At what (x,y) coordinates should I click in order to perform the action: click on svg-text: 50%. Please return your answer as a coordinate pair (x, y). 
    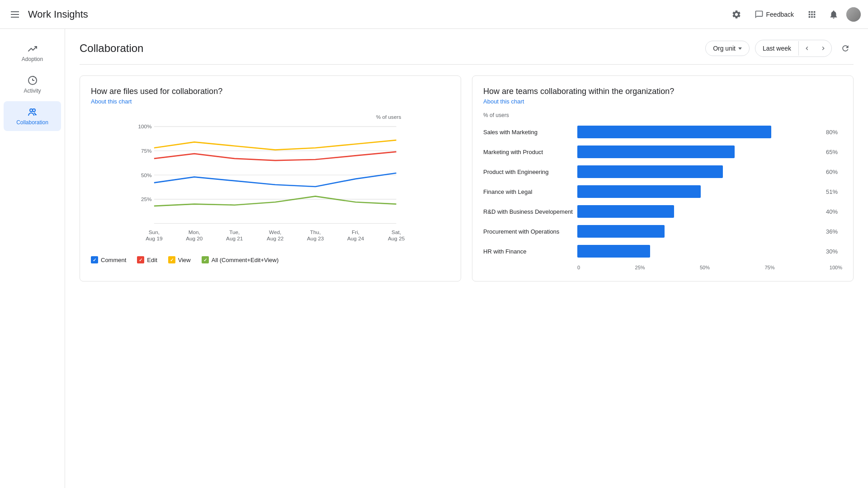
    Looking at the image, I should click on (146, 175).